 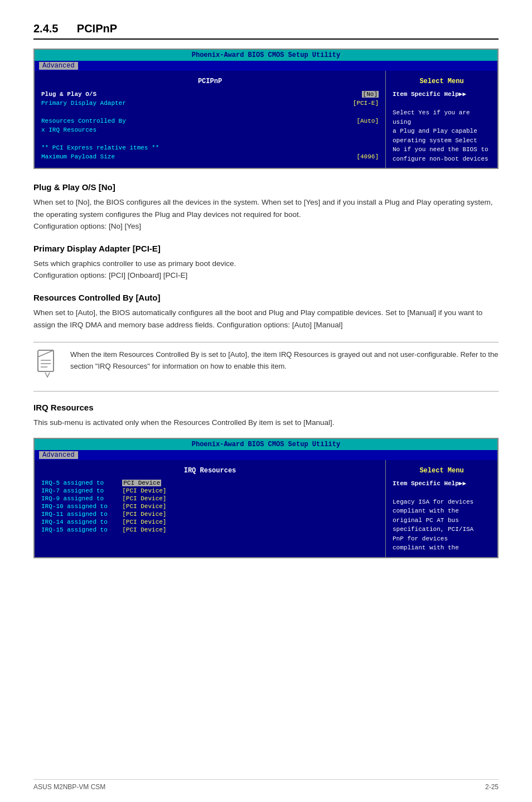 What do you see at coordinates (420, 539) in the screenshot?
I see `irq-help-5: PnP for devices` at bounding box center [420, 539].